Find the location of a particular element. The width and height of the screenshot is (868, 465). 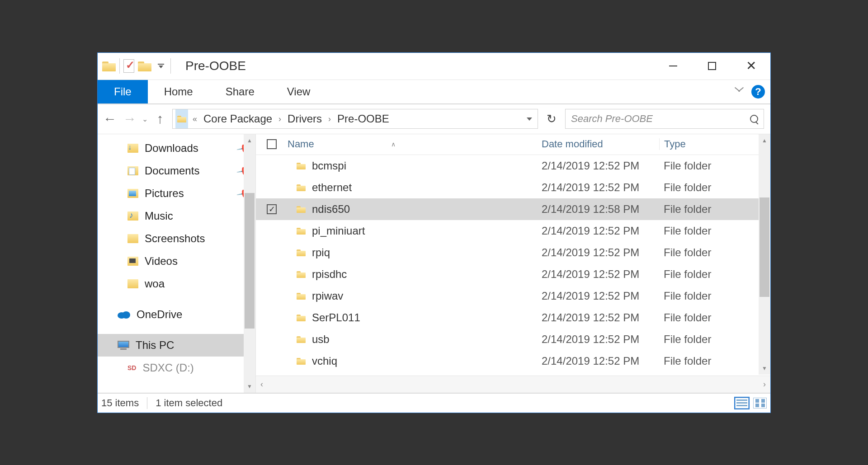

qat-customize-icon is located at coordinates (161, 66).